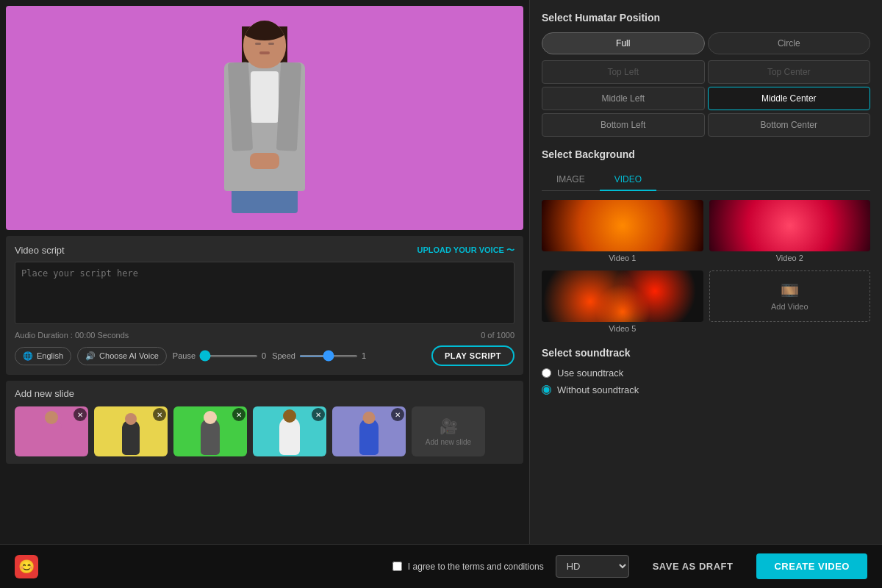 Image resolution: width=882 pixels, height=588 pixels. I want to click on add-video-button: 🎞️ Add Video, so click(790, 296).